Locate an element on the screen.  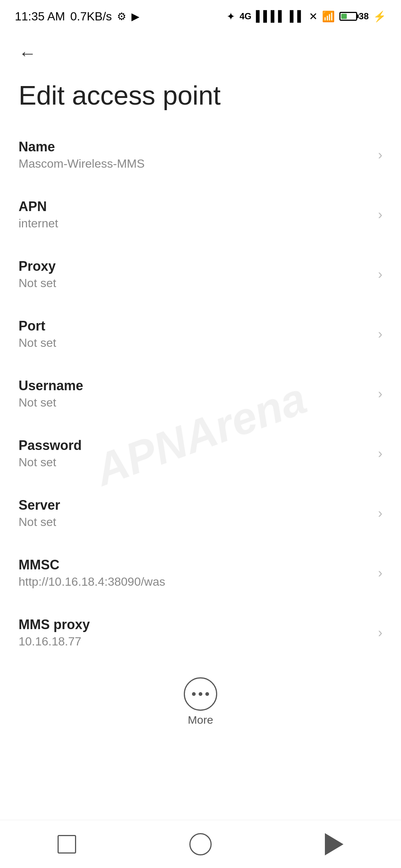
nav-recents-button is located at coordinates (67, 844).